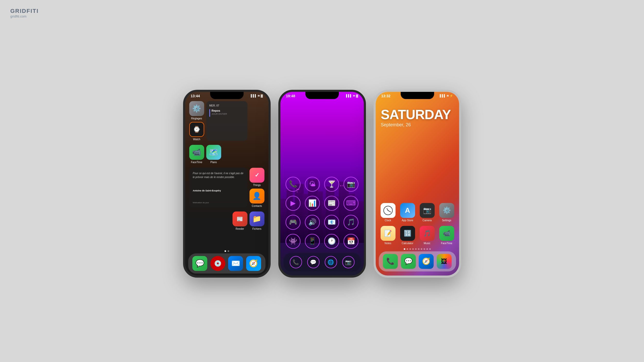  Describe the element at coordinates (447, 235) in the screenshot. I see `app-facetime-3: 📹 FaceTime` at that location.